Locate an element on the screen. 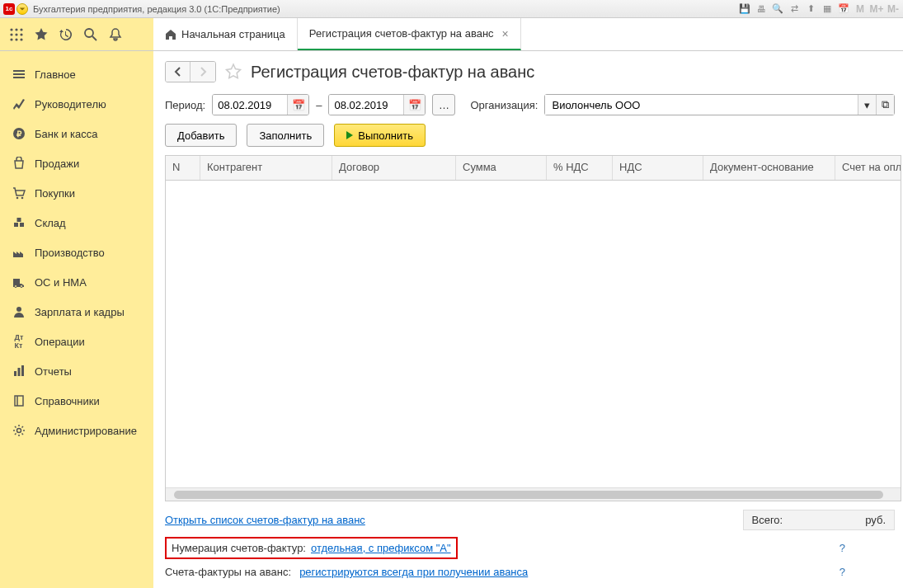 Image resolution: width=903 pixels, height=588 pixels. run-button: Выполнить is located at coordinates (379, 135).